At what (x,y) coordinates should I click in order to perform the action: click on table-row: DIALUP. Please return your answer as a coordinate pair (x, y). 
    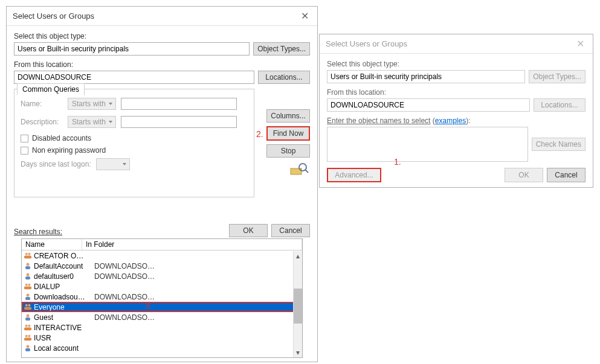
    Looking at the image, I should click on (162, 286).